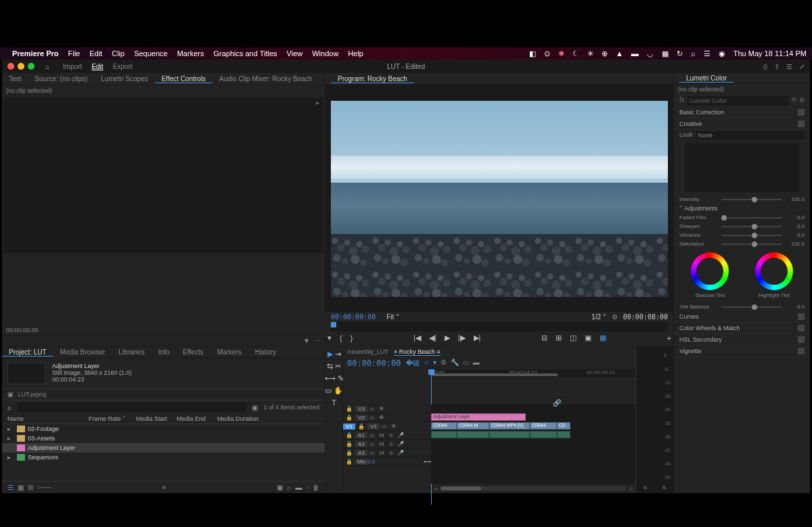 The width and height of the screenshot is (812, 527). I want to click on panel-menu-icon: ⋯, so click(317, 341).